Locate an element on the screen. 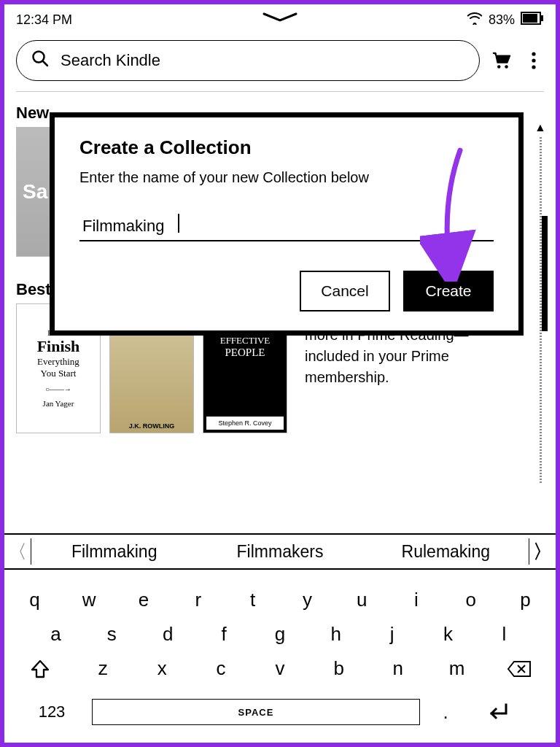 Image resolution: width=560 pixels, height=747 pixels. cancel-button: Cancel is located at coordinates (345, 291).